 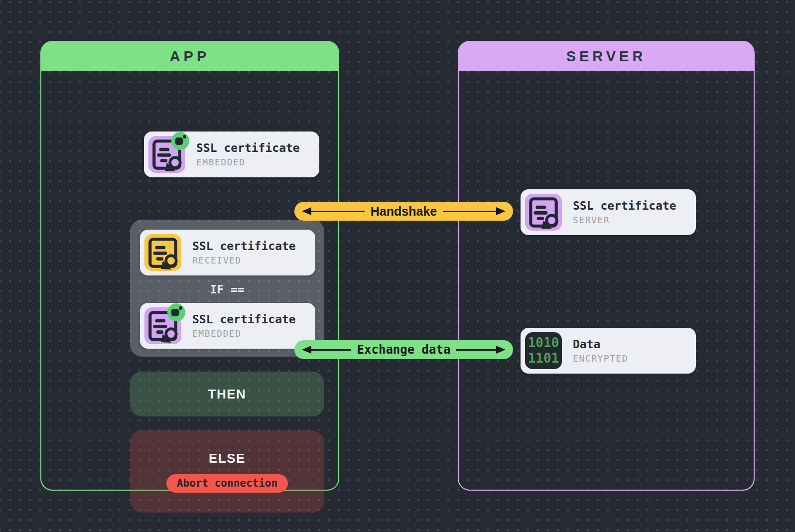 I want to click on card-subtitle: SERVER, so click(x=625, y=220).